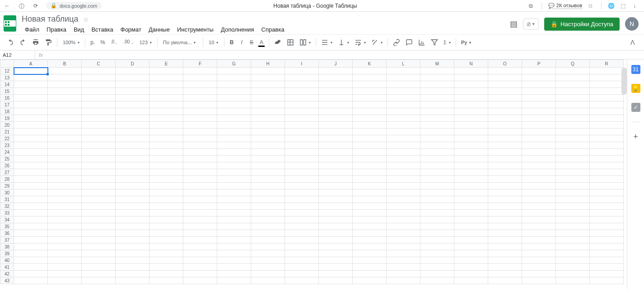 Image resolution: width=644 pixels, height=290 pixels. Describe the element at coordinates (7, 193) in the screenshot. I see `row-header: 30` at that location.